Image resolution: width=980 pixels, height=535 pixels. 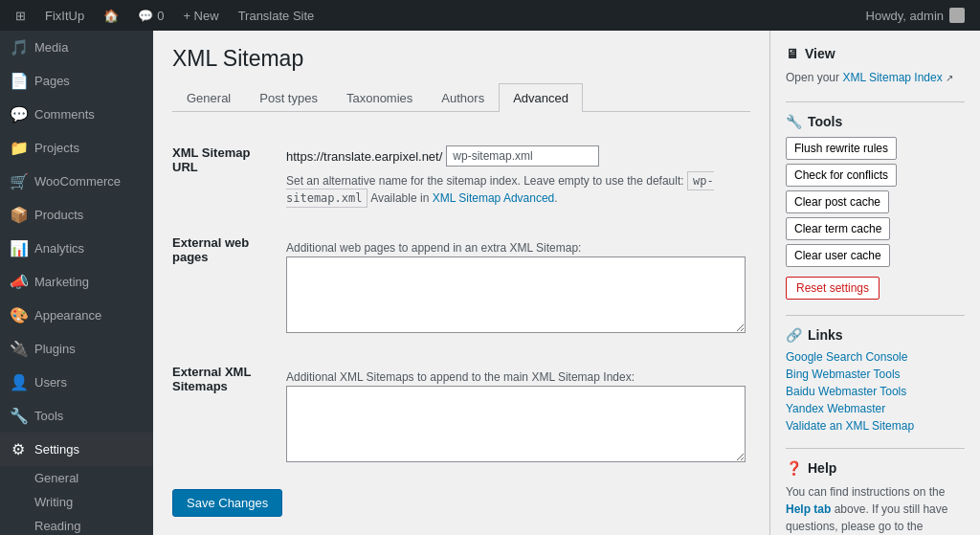 What do you see at coordinates (18, 80) in the screenshot?
I see `pages-icon: 📄` at bounding box center [18, 80].